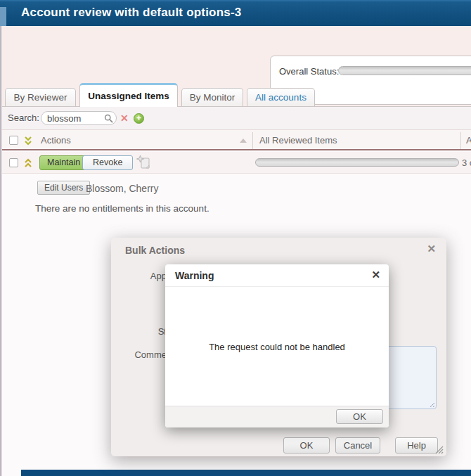 The image size is (471, 476). Describe the element at coordinates (439, 450) in the screenshot. I see `dialog-resize-grip-icon` at that location.